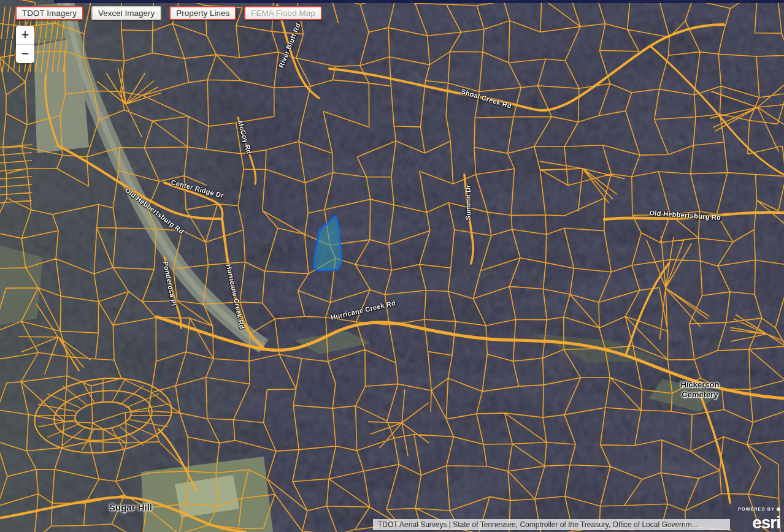 The height and width of the screenshot is (532, 784). Describe the element at coordinates (169, 13) in the screenshot. I see `layer-toggle-bar: TDOT ImageryVexcel ImageryProperty Lines…` at that location.